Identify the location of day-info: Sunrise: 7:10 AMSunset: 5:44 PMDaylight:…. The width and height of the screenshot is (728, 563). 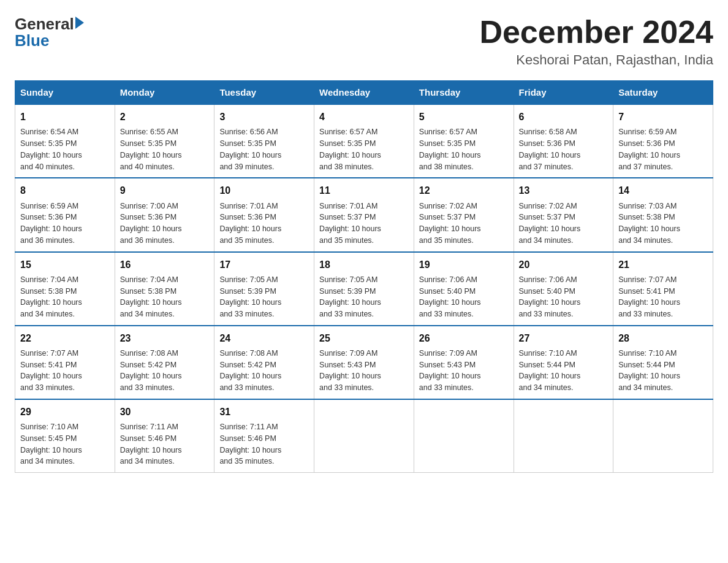
(564, 370).